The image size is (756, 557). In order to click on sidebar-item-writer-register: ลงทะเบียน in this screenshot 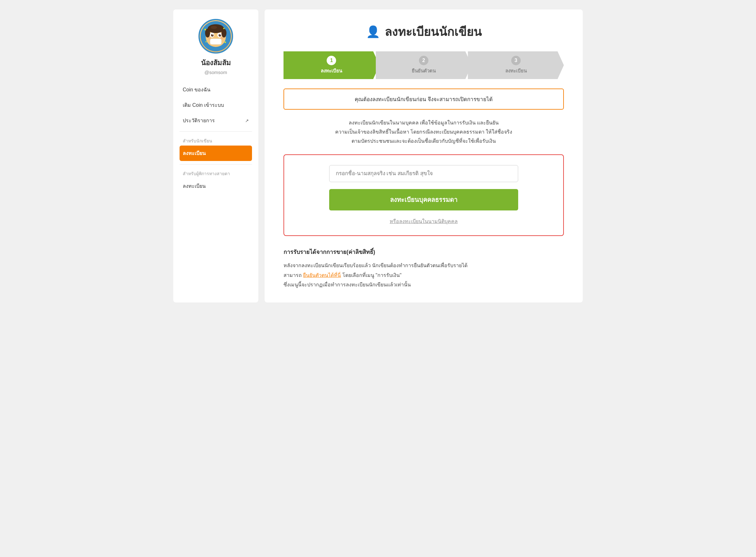, I will do `click(216, 153)`.